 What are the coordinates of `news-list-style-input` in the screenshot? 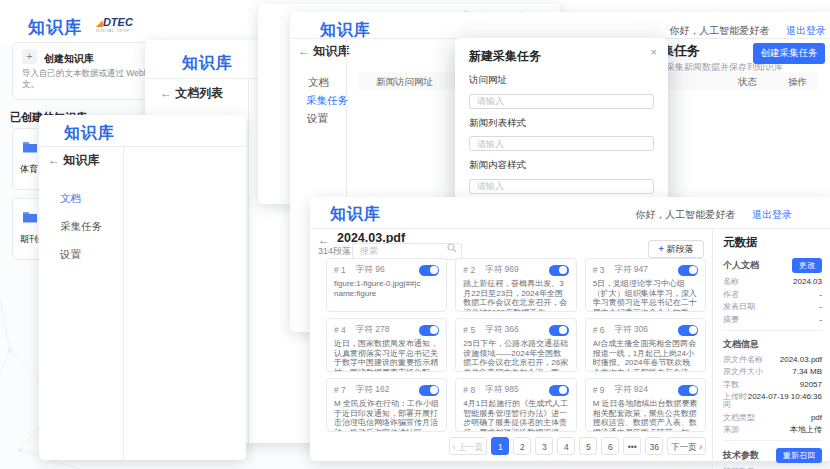 It's located at (562, 144).